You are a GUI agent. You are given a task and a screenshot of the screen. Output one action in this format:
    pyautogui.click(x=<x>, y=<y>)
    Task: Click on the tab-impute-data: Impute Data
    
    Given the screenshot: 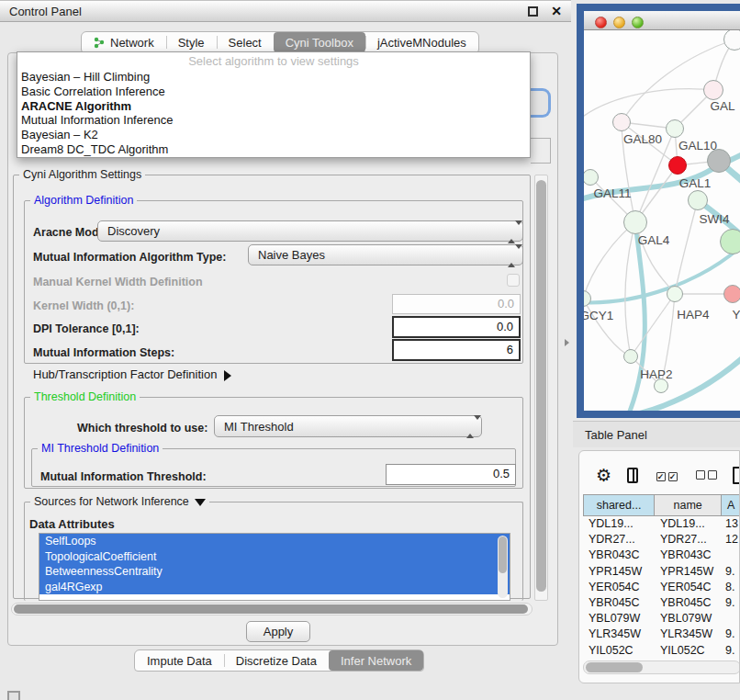 What is the action you would take?
    pyautogui.click(x=180, y=660)
    